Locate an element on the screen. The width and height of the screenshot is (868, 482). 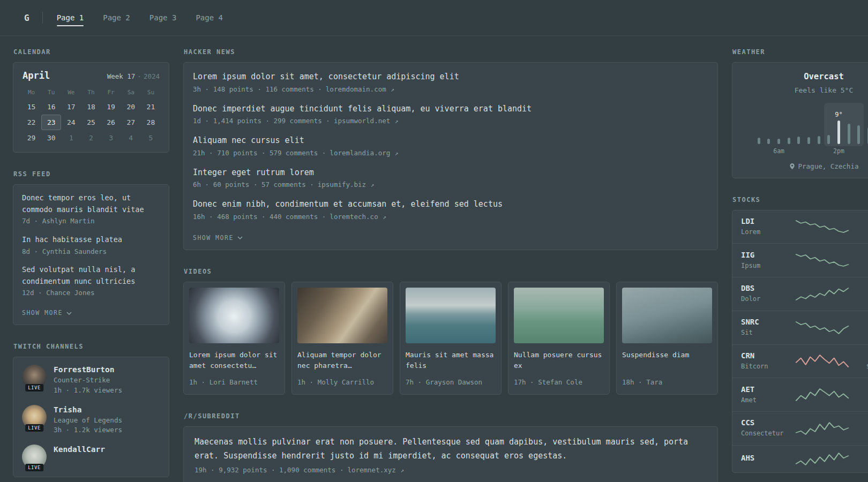
stock-sparkline is located at coordinates (822, 459).